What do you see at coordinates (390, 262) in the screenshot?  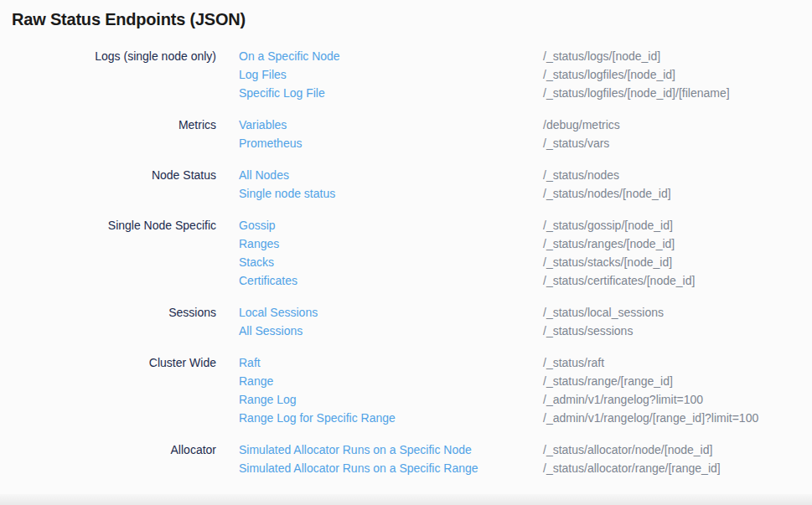 I see `endpoint-link: Stacks` at bounding box center [390, 262].